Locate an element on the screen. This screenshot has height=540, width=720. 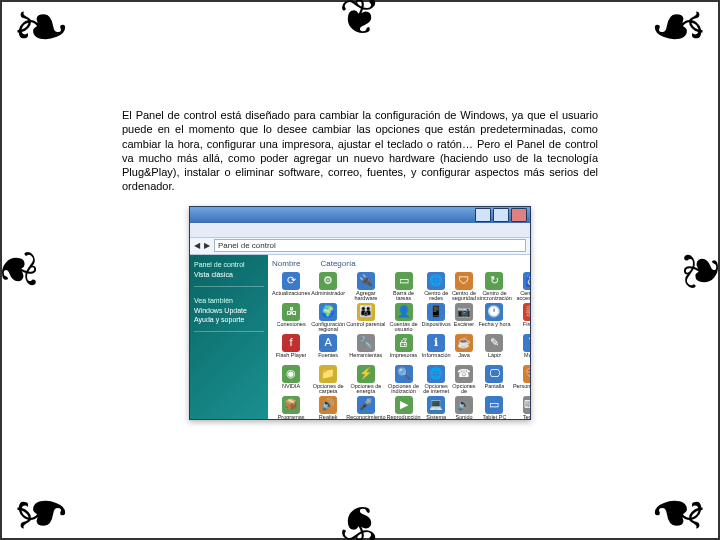
item-icon: 🖨 is located at coordinates (404, 343).